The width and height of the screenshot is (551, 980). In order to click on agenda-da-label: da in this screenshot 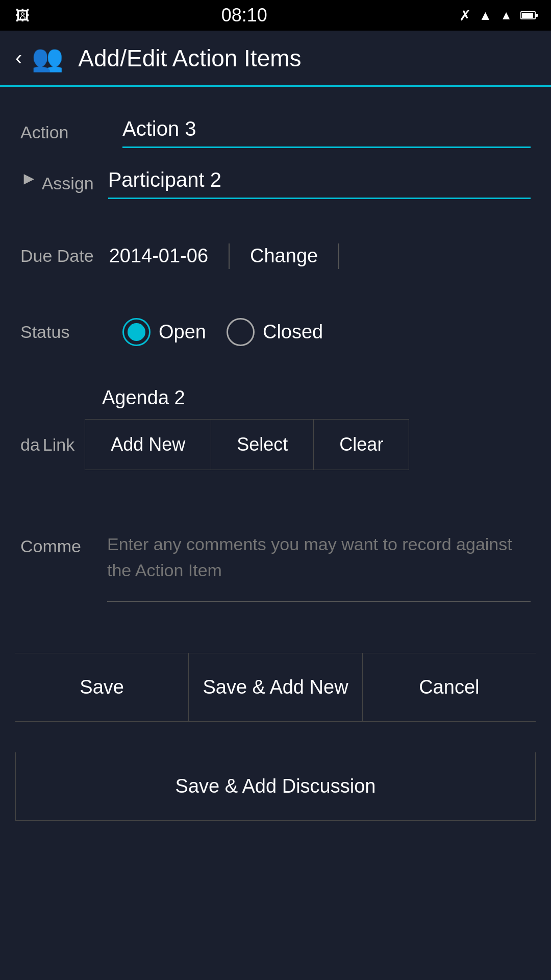, I will do `click(30, 445)`.